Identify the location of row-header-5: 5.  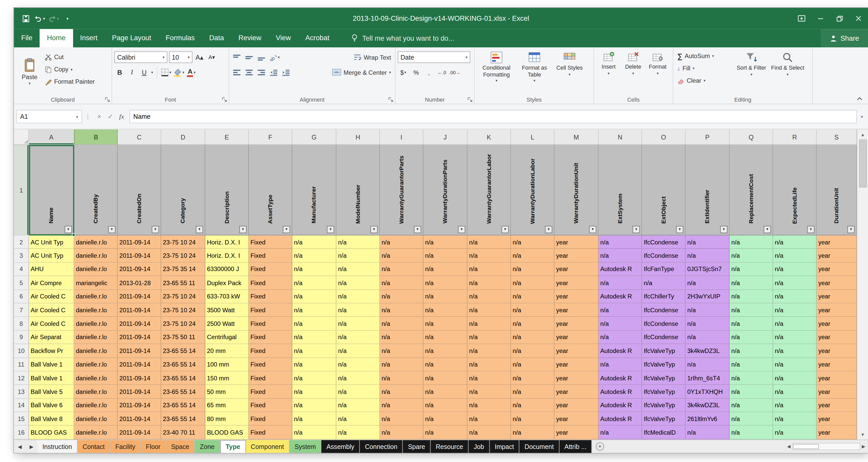
(22, 283).